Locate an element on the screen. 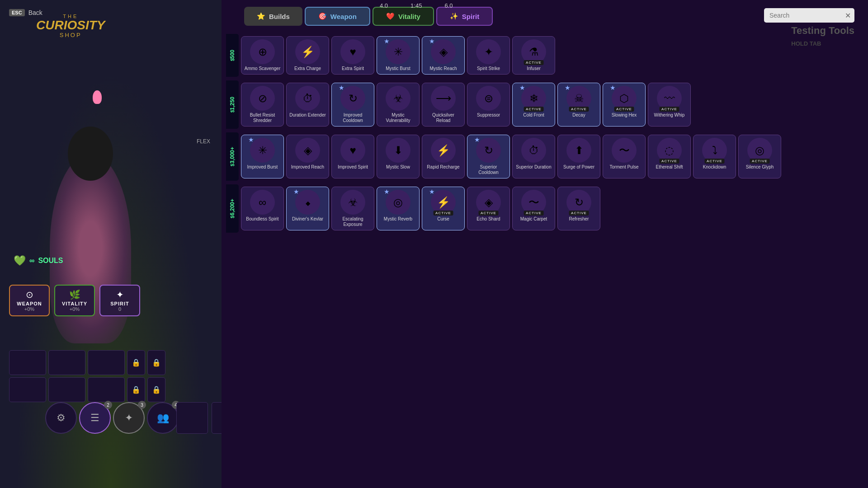 This screenshot has height=488, width=868. spirit-tab-icon: ✨ is located at coordinates (454, 16).